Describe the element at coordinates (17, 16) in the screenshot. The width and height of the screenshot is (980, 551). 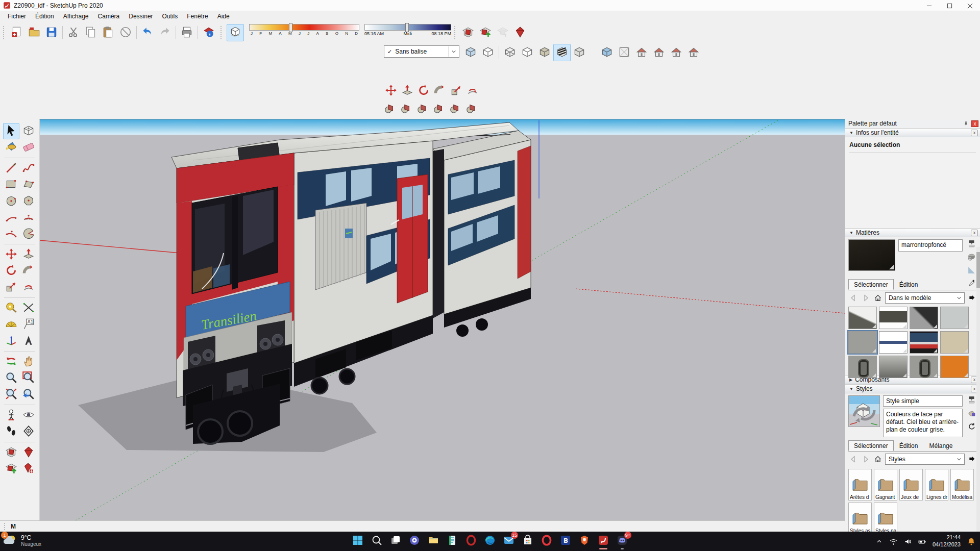
I see `menu-fichier: Fichier` at that location.